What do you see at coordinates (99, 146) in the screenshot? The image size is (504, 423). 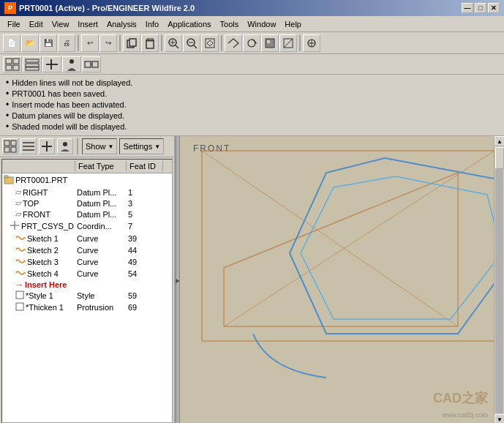 I see `show-dropdown: Show ▼` at bounding box center [99, 146].